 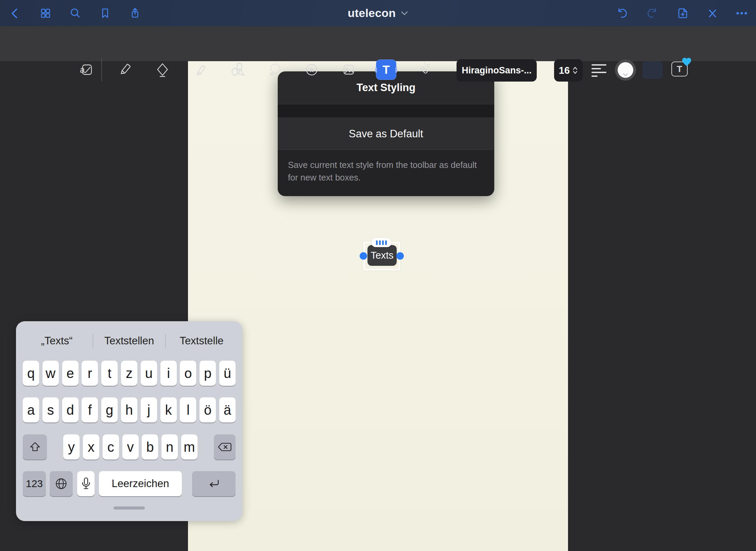 What do you see at coordinates (102, 70) in the screenshot?
I see `toolbar-divider` at bounding box center [102, 70].